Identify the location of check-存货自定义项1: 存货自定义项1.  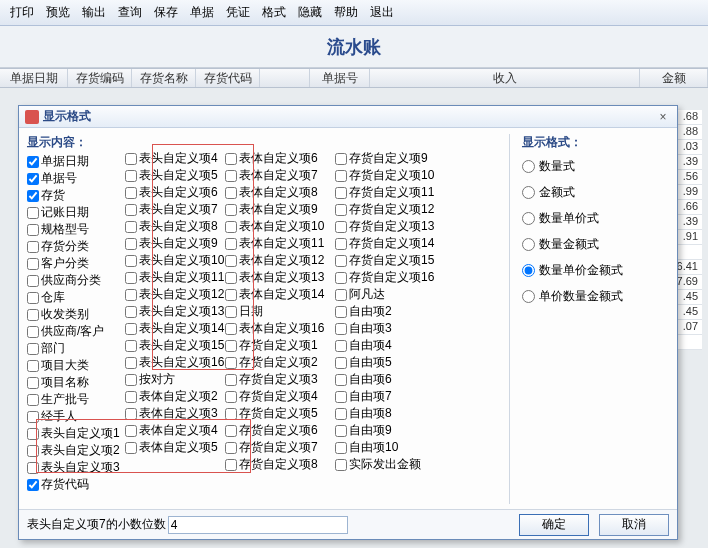
(280, 346).